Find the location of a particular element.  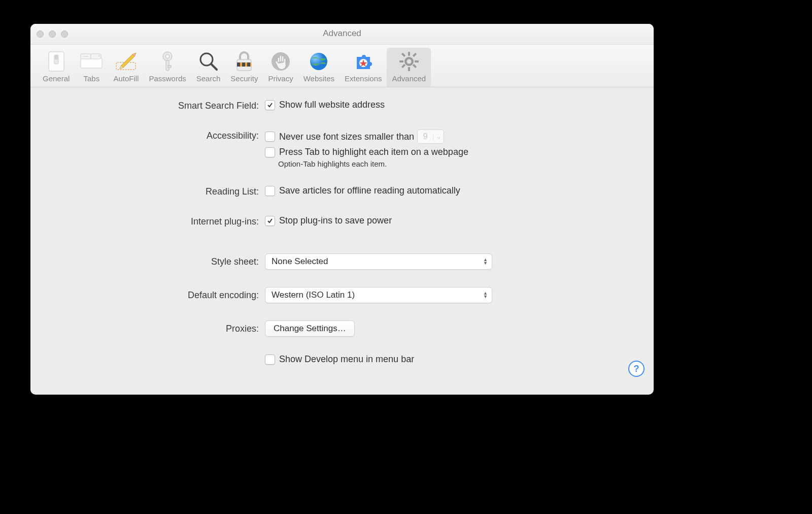

preferences-toolbar: General + Tabs AutoFill Passwords Search is located at coordinates (342, 66).